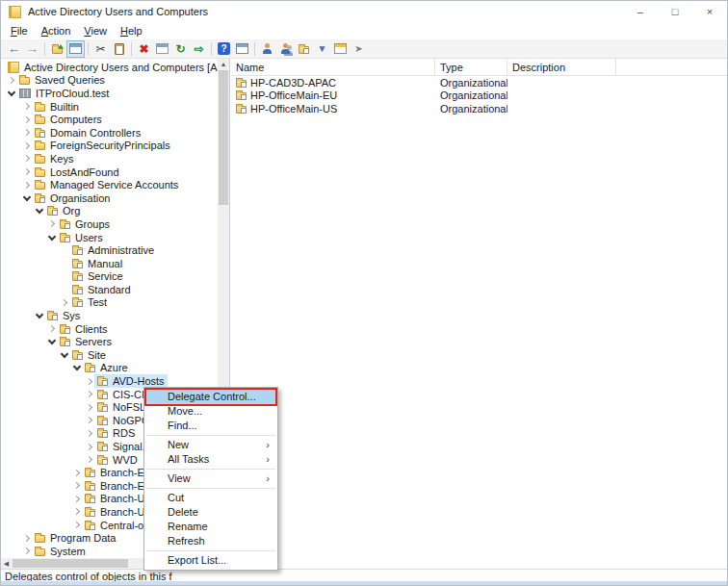 The height and width of the screenshot is (586, 728). What do you see at coordinates (211, 560) in the screenshot?
I see `context-menu-item-export-list: Export List...` at bounding box center [211, 560].